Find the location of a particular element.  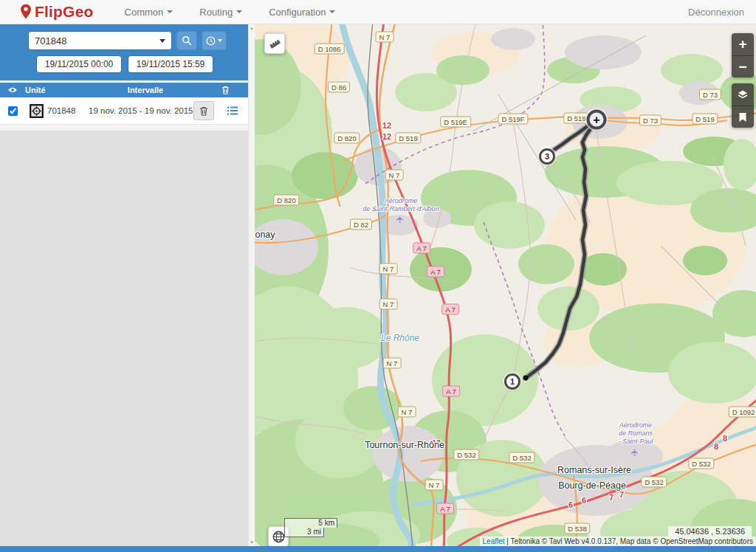

unit-select: 701848 is located at coordinates (100, 41).